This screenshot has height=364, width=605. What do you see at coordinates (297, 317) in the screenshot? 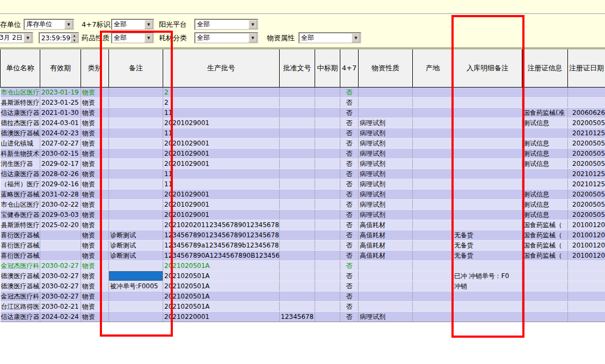
I see `cell-approval: 12345678` at bounding box center [297, 317].